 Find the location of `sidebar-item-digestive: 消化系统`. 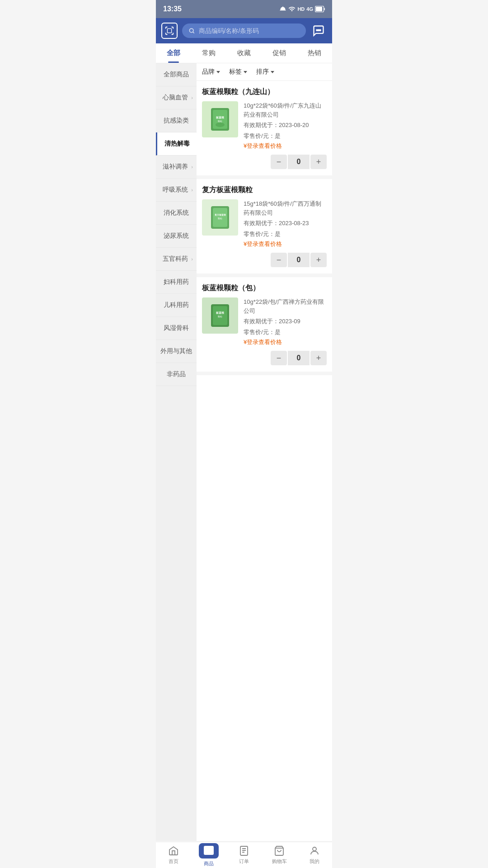

sidebar-item-digestive: 消化系统 is located at coordinates (176, 213).